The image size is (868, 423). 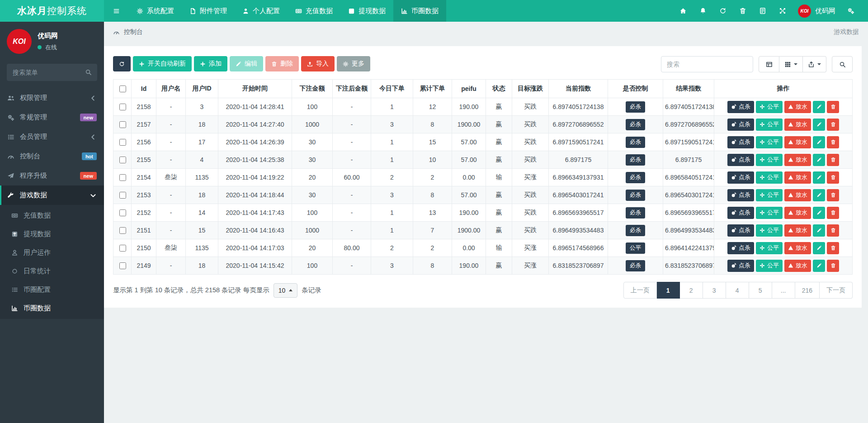 I want to click on more-button: 更多, so click(x=354, y=64).